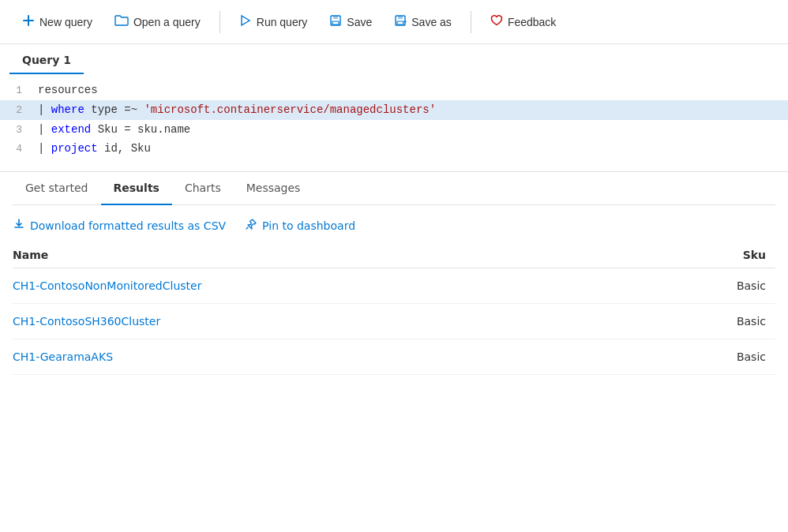  Describe the element at coordinates (57, 22) in the screenshot. I see `new-query-button: New query` at that location.